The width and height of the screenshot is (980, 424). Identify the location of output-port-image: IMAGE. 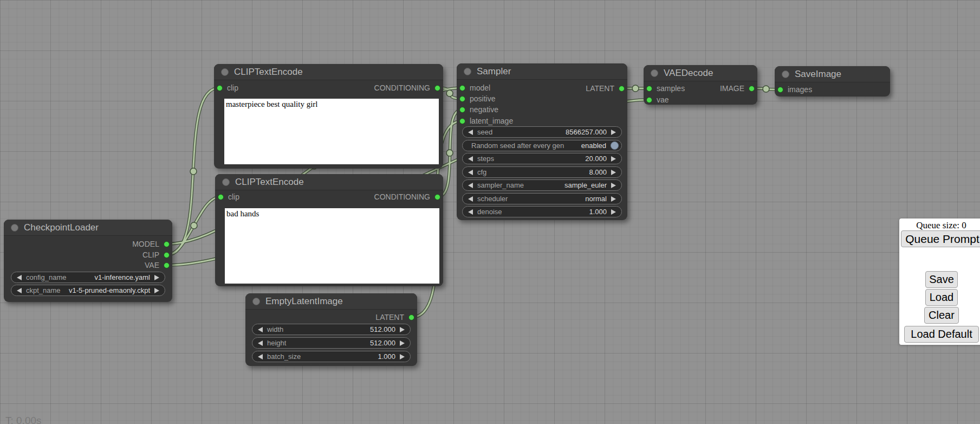
(737, 88).